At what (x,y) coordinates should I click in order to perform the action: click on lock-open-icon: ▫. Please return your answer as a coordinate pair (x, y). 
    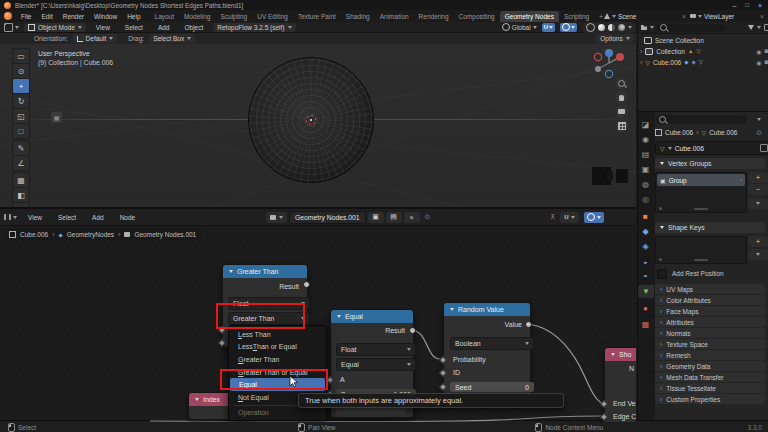
    Looking at the image, I should click on (741, 180).